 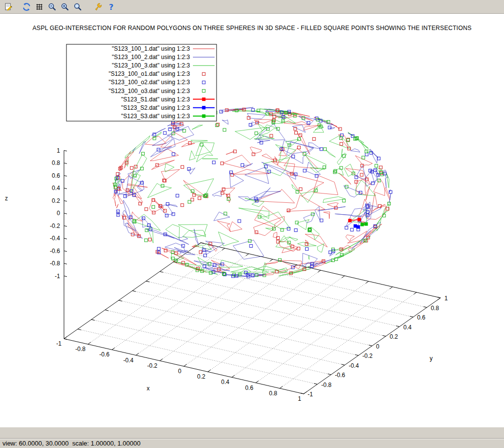 What do you see at coordinates (151, 57) in the screenshot?
I see `svg-text: "S123_100_2.dat" using 1:2:3` at bounding box center [151, 57].